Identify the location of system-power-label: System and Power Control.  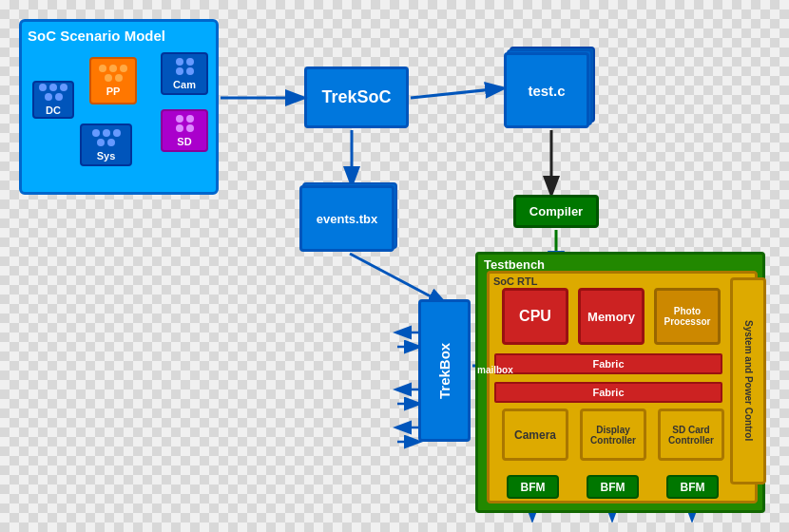
(749, 380).